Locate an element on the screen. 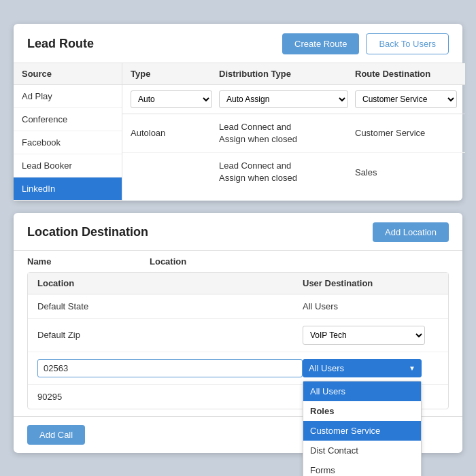  inner-table-header: Location User Destination is located at coordinates (238, 284).